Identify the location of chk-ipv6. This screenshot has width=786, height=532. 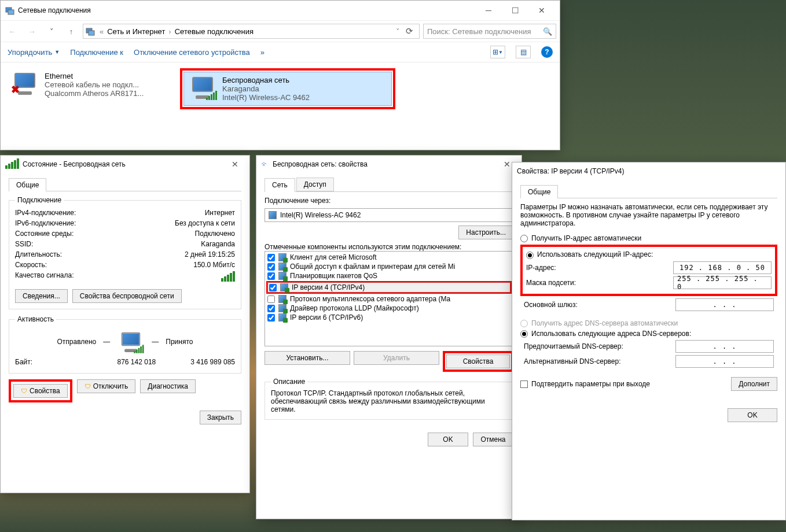
(271, 318).